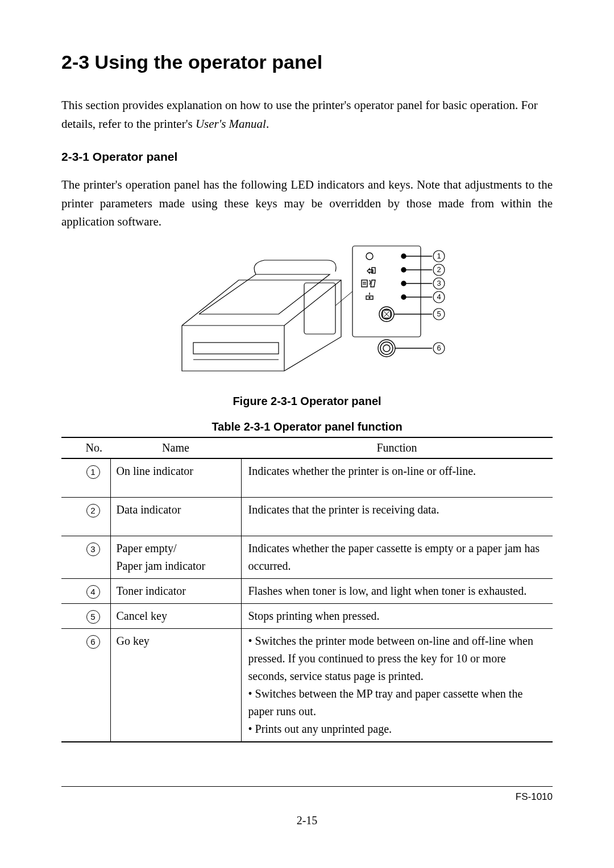  Describe the element at coordinates (267, 124) in the screenshot. I see `intro-tail: .` at that location.